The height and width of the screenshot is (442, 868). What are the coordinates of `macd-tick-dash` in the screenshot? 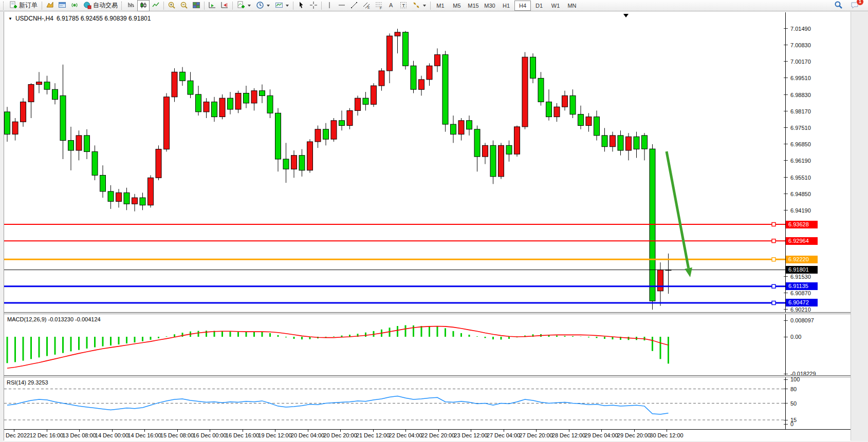 It's located at (786, 374).